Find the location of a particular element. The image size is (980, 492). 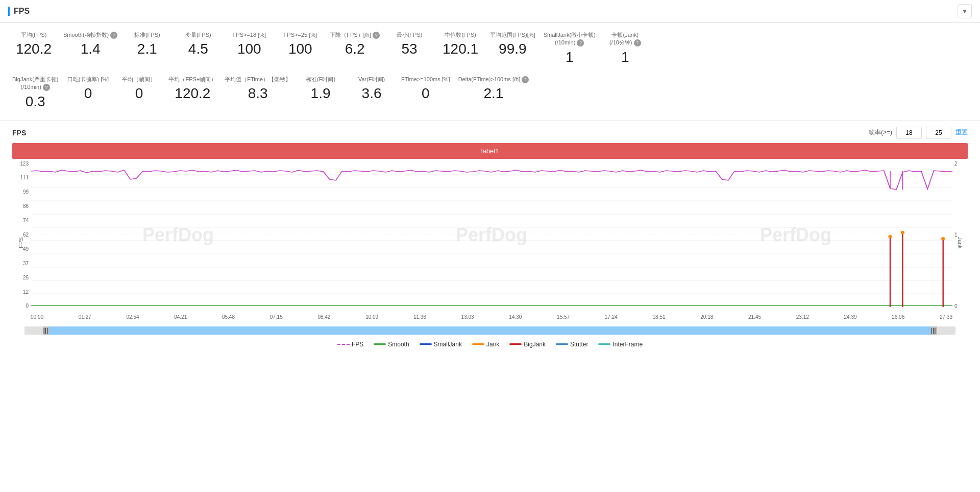

header-bar: FPS ▼ is located at coordinates (490, 11).